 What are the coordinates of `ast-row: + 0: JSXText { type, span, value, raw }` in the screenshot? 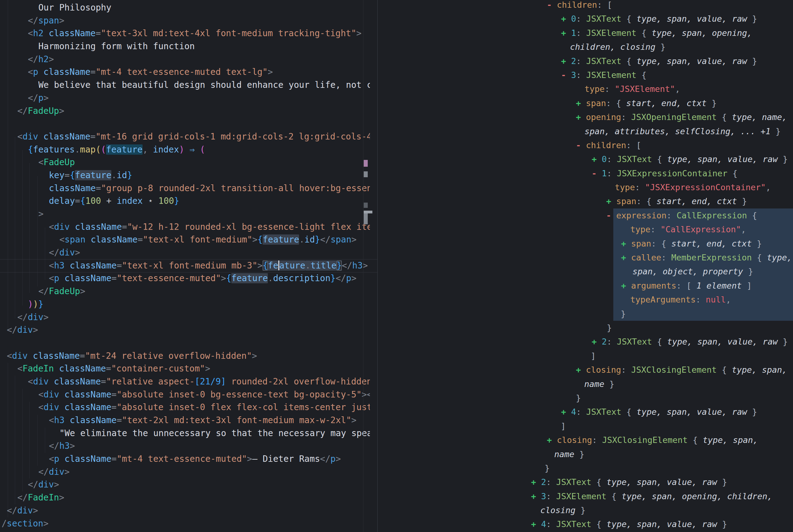 It's located at (585, 19).